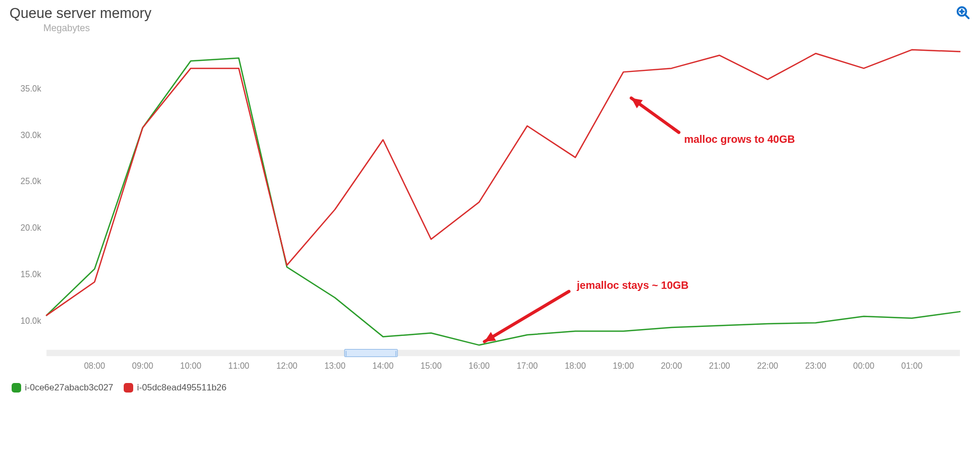 The width and height of the screenshot is (980, 456). I want to click on time-scrub-track, so click(503, 353).